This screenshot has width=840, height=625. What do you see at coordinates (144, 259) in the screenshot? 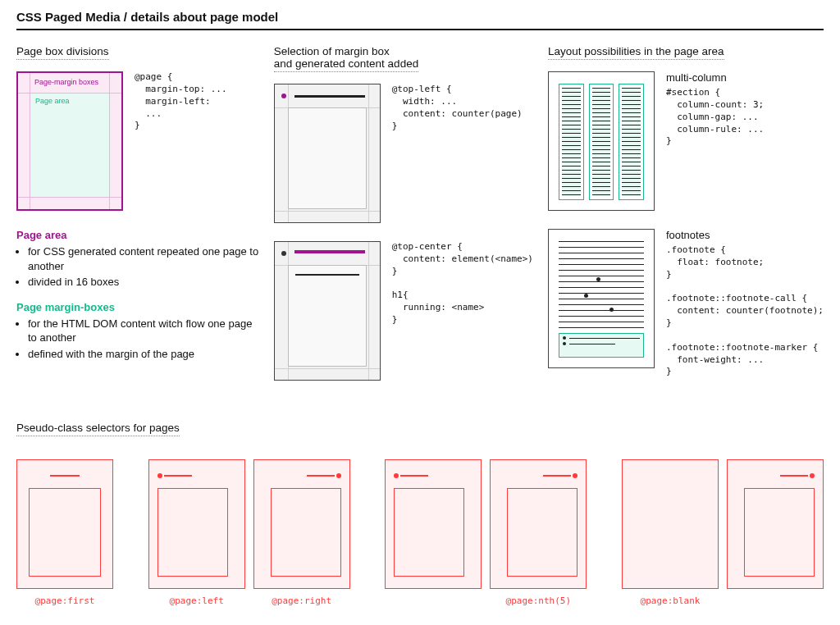
I see `desc-item: for CSS generated content repeated one p…` at bounding box center [144, 259].